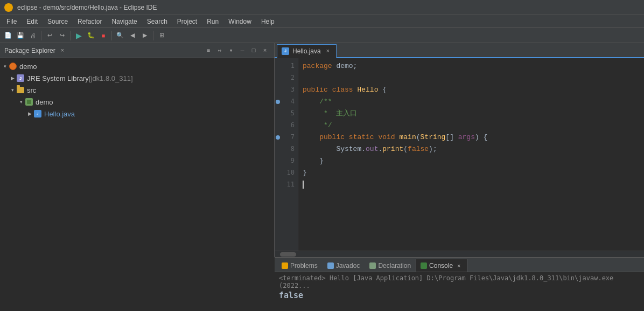  Describe the element at coordinates (394, 266) in the screenshot. I see `tab-declaration-label: Declaration` at that location.